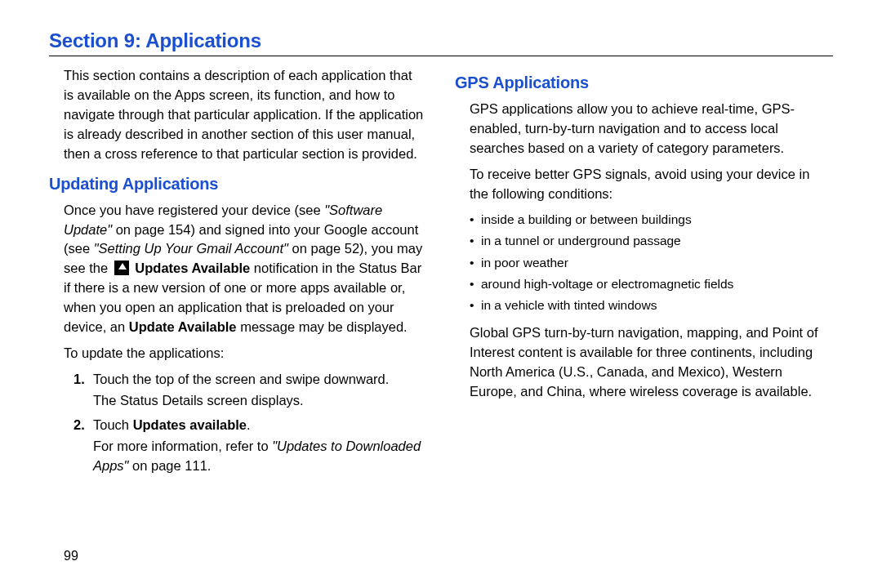 Image resolution: width=882 pixels, height=588 pixels. I want to click on gps-paragraph-1: GPS applications allow you to achieve re…, so click(644, 129).